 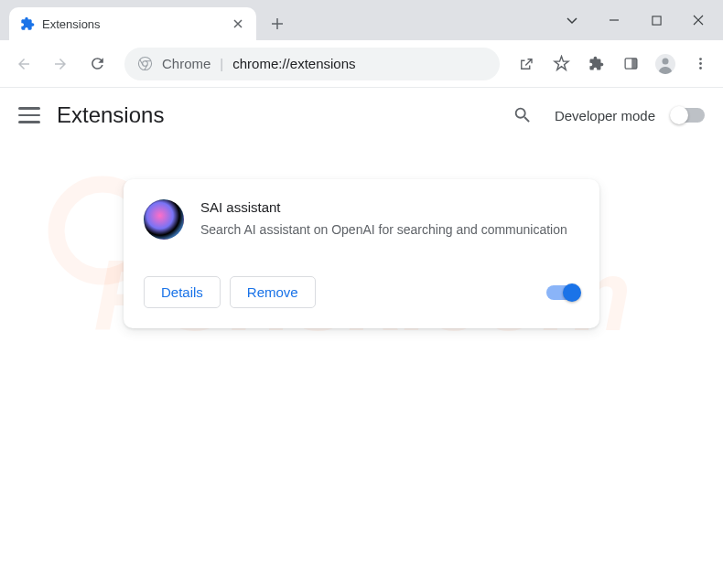 What do you see at coordinates (164, 219) in the screenshot?
I see `extension-icon` at bounding box center [164, 219].